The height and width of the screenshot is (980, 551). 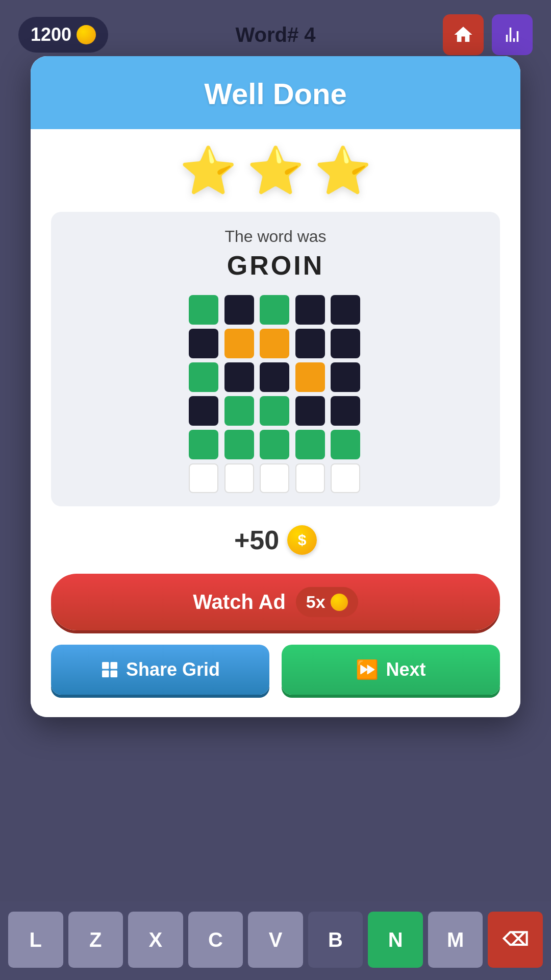 What do you see at coordinates (276, 265) in the screenshot?
I see `word-answer: GROIN` at bounding box center [276, 265].